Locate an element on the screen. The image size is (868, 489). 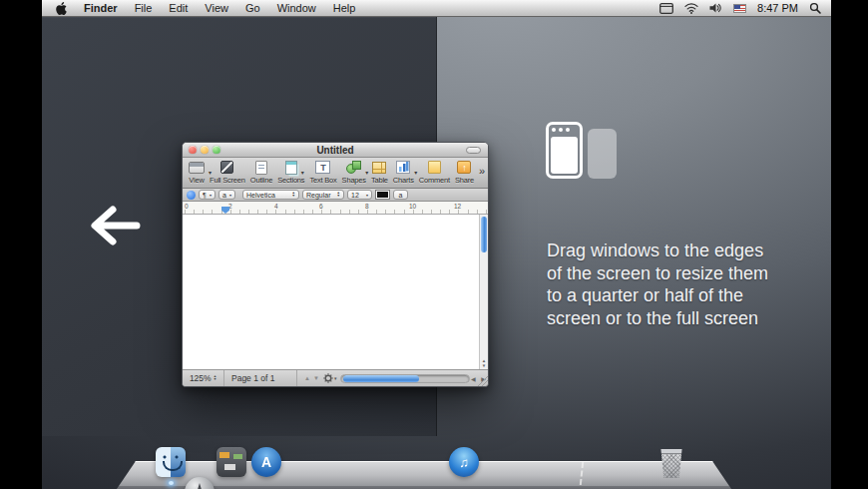
toolbar-shapes-button: Shapes is located at coordinates (354, 172).